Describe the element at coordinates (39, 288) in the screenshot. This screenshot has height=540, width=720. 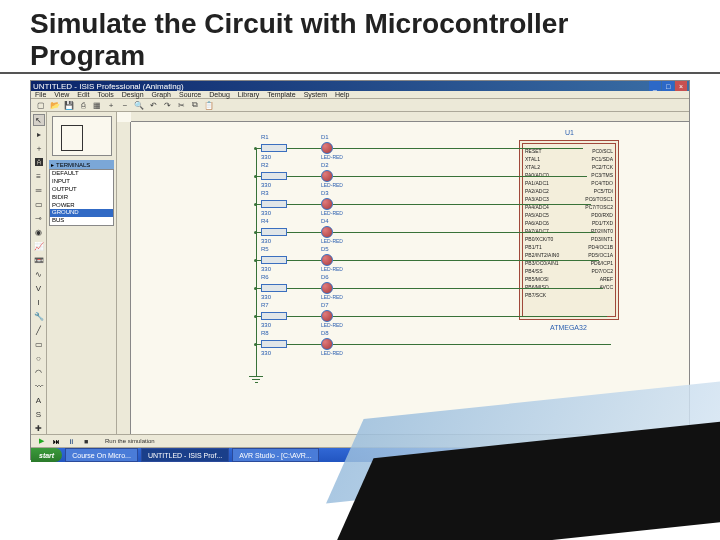
I see `probe-v-tool-icon: V` at that location.